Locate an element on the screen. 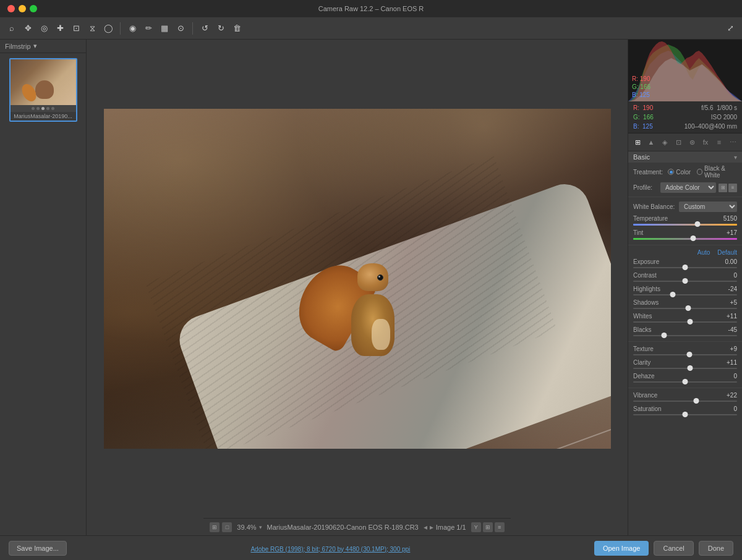 This screenshot has height=560, width=742. prev-image-icon: ◂ is located at coordinates (425, 527).